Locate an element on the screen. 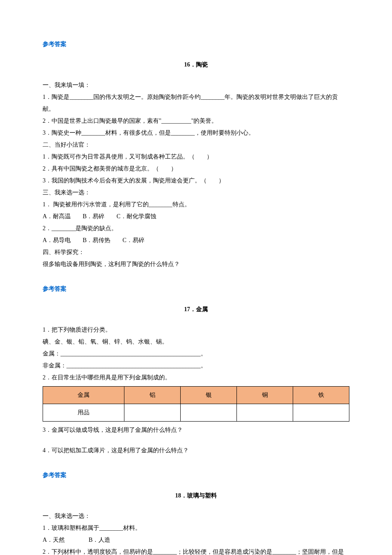 This screenshot has width=392, height=555. s16-choice-2-options: A．易导电 B．易传热 C．易碎 is located at coordinates (196, 240).